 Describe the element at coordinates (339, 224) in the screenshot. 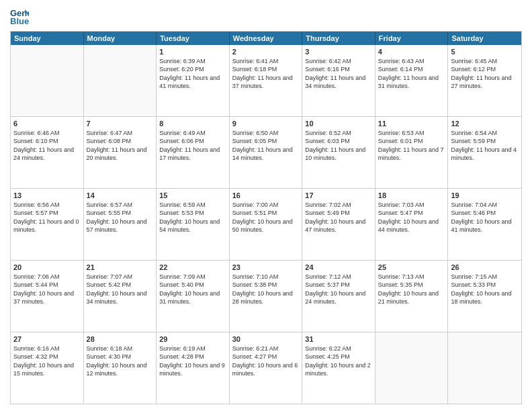

I see `day-cell-17: 17Sunrise: 7:02 AM Sunset: 5:49 PM Dayli…` at that location.